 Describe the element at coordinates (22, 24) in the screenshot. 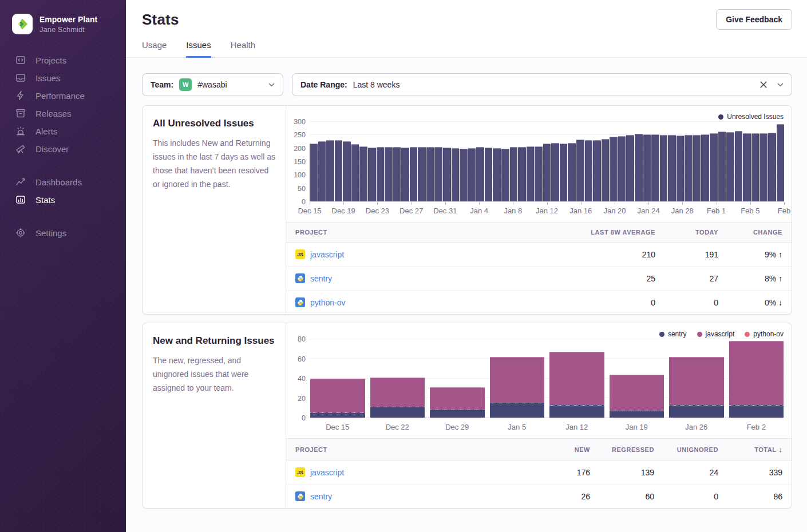

I see `org-logo` at that location.